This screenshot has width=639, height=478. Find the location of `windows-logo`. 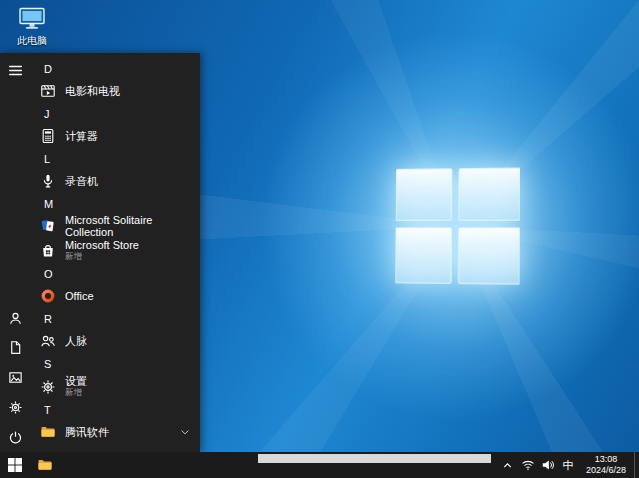

windows-logo is located at coordinates (458, 226).